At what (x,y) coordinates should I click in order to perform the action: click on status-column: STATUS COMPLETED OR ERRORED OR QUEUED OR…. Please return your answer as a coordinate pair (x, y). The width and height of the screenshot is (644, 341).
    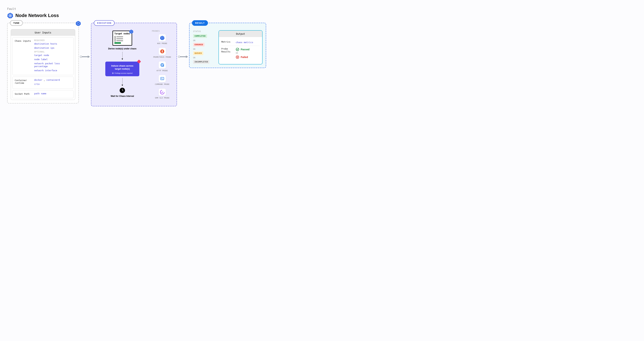
    Looking at the image, I should click on (204, 47).